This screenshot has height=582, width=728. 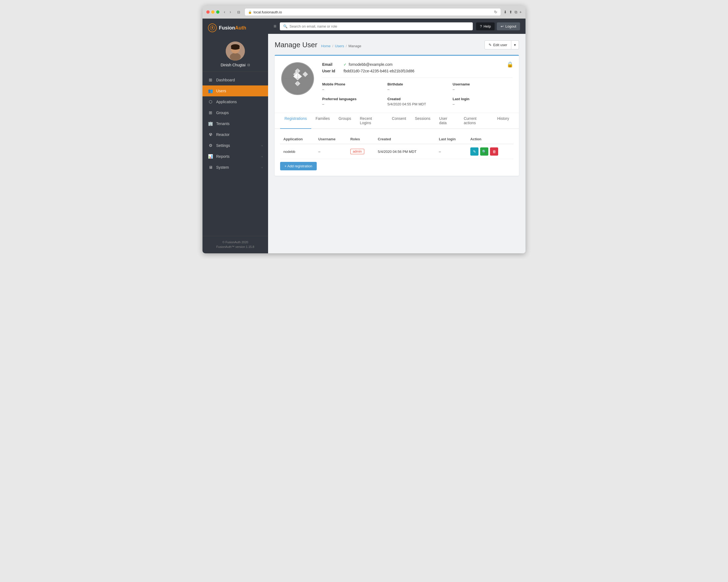 What do you see at coordinates (482, 102) in the screenshot?
I see `last-login-group: Last login –` at bounding box center [482, 102].